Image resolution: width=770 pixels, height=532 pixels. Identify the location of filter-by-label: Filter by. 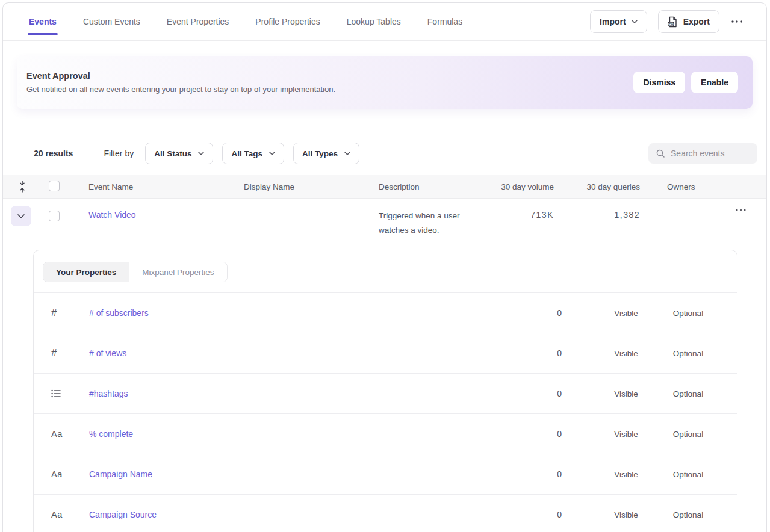
(119, 153).